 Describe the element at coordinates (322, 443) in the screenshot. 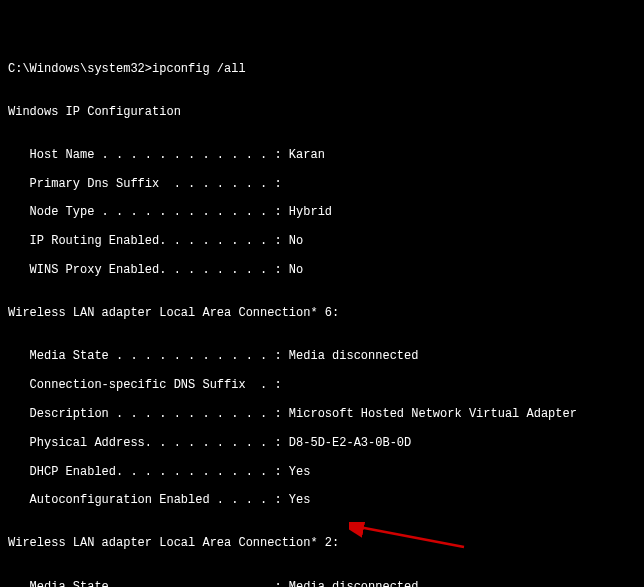

I see `adapter6-phys-addr: Physical Address. . . . . . . . . : D8-5…` at that location.